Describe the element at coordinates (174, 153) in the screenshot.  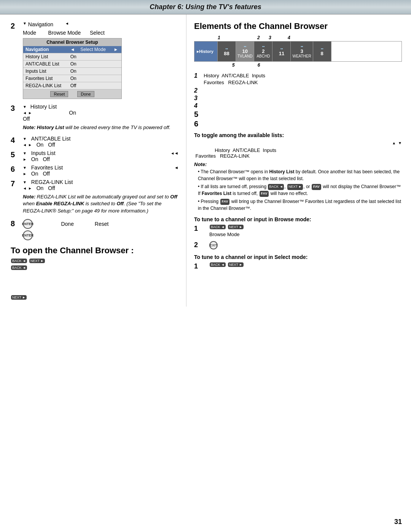
I see `section5-arrow-left-right: ◄` at that location.